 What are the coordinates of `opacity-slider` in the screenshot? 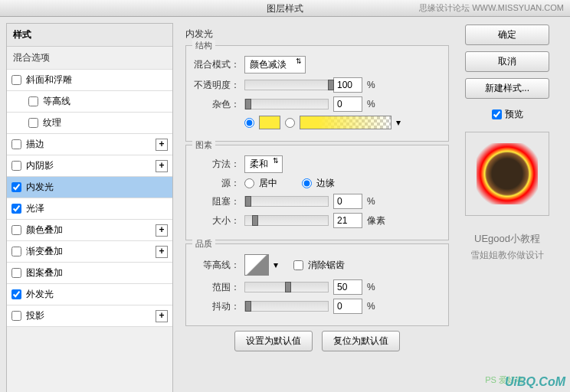 It's located at (287, 85).